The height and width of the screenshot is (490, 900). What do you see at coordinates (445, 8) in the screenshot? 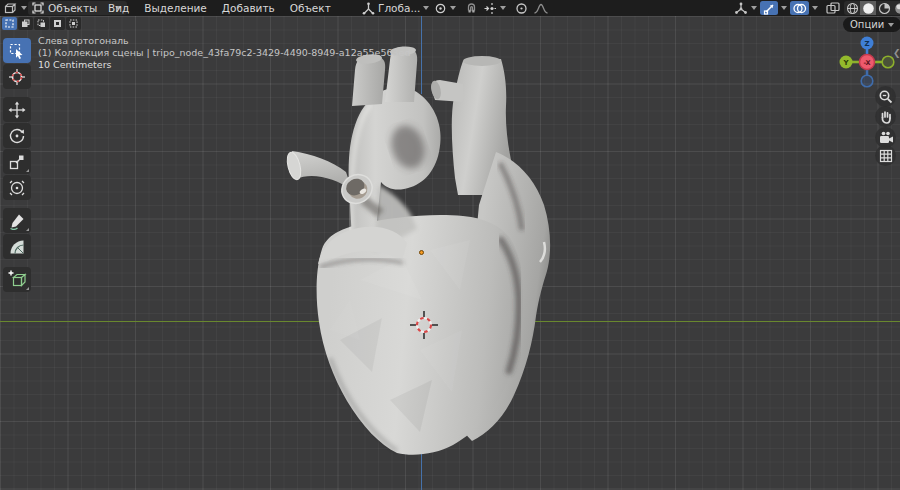
I see `pivot-point-dropdown` at bounding box center [445, 8].